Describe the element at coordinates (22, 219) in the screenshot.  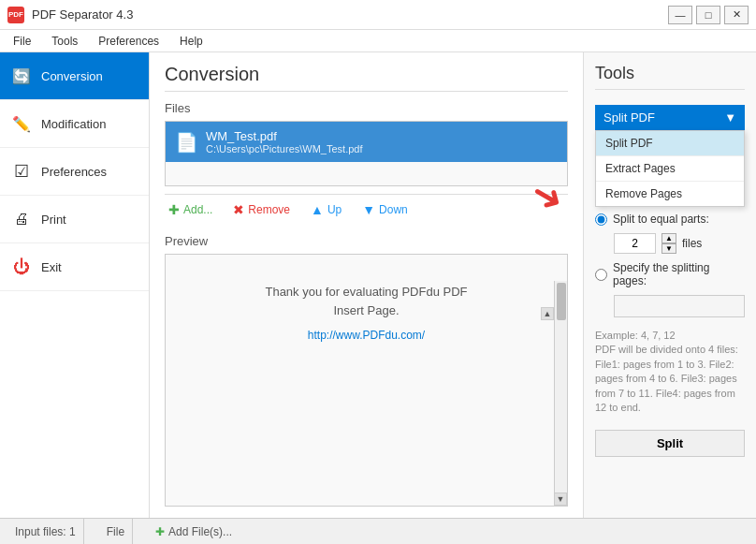
I see `print-icon: 🖨` at that location.